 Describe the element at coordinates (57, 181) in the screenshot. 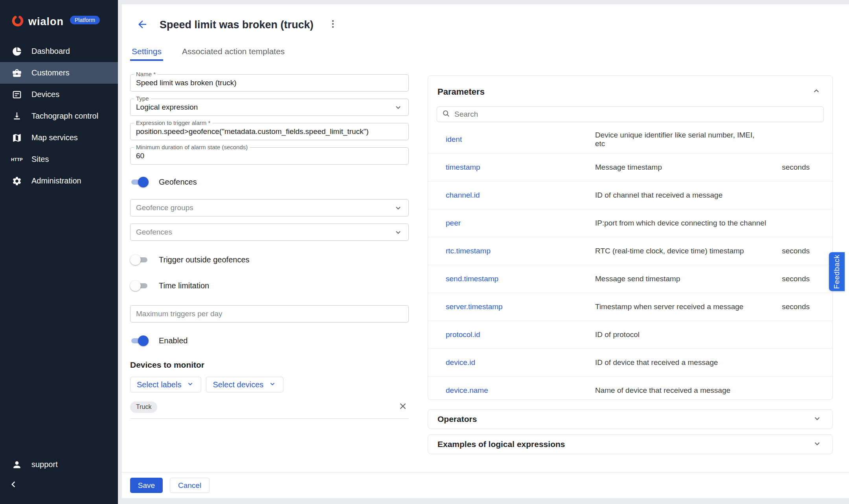

I see `sidebar-item-label: Administration` at that location.